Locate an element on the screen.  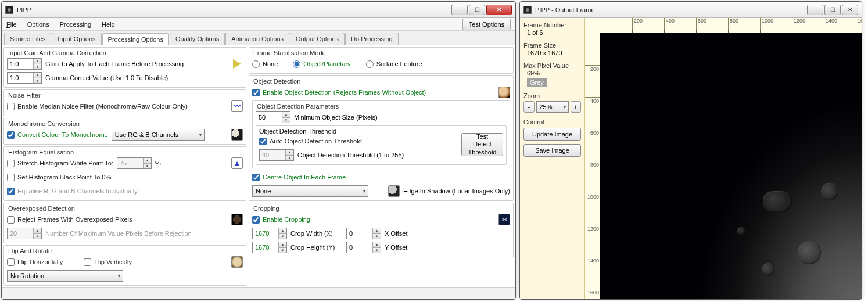
test-detect-button: Test Detect Threshold is located at coordinates (482, 145).